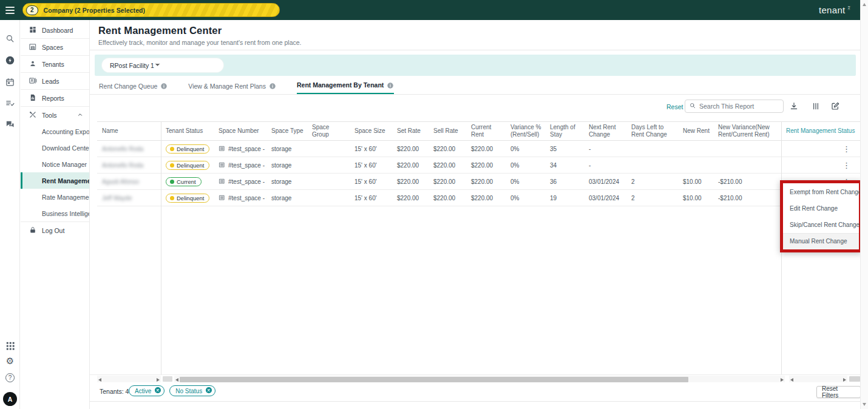 Image resolution: width=868 pixels, height=409 pixels. I want to click on scroll-down-arrow, so click(864, 404).